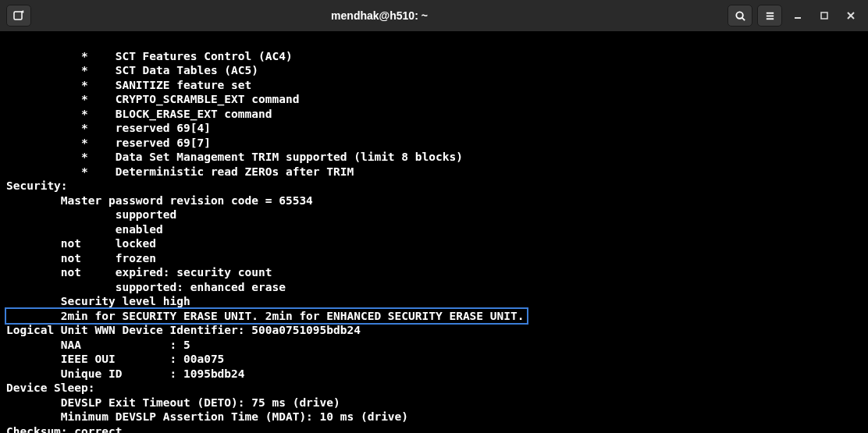  What do you see at coordinates (267, 317) in the screenshot?
I see `highlighted-erase-time: 2min for SECURITY ERASE UNIT. 2min for E…` at bounding box center [267, 317].